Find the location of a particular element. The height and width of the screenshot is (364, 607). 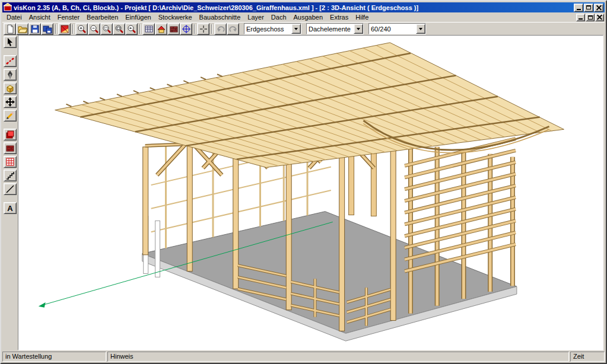

reference-point-button is located at coordinates (186, 29).